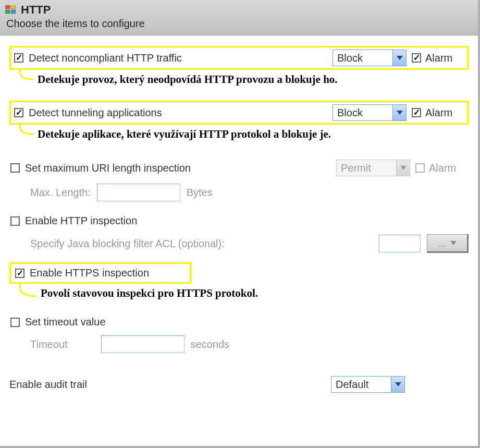 This screenshot has width=480, height=448. Describe the element at coordinates (211, 344) in the screenshot. I see `seconds-label: seconds` at that location.